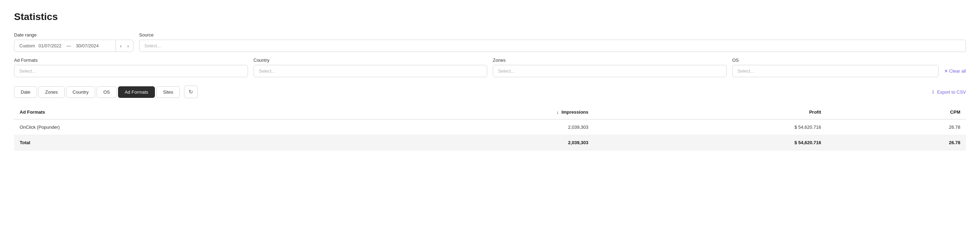 Image resolution: width=980 pixels, height=241 pixels. What do you see at coordinates (74, 46) in the screenshot?
I see `date-range-input: Custom 01/07/2022 — 30/07/2024 ‹ ›` at bounding box center [74, 46].